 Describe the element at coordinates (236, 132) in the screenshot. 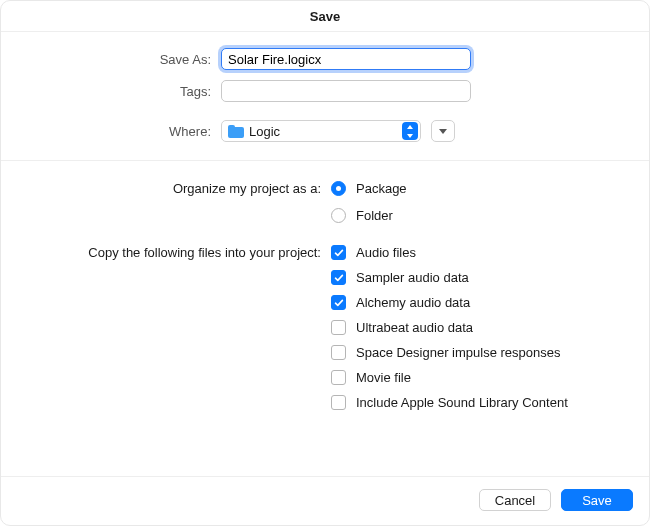

I see `folder-icon` at that location.